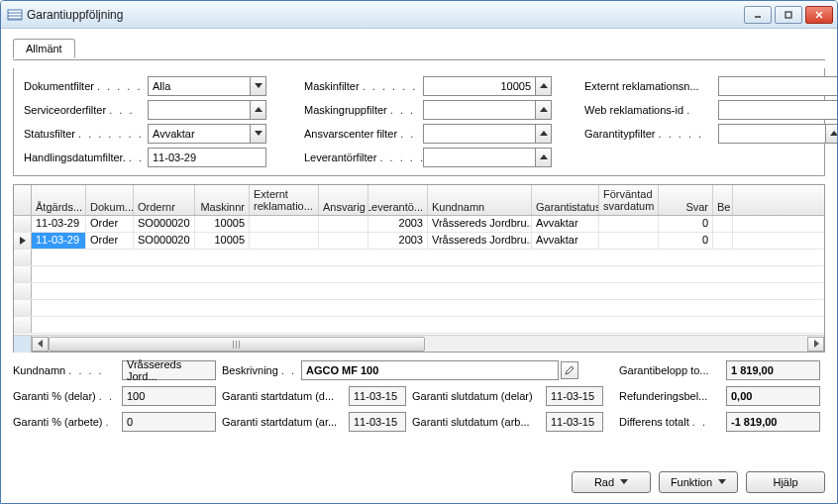  What do you see at coordinates (487, 134) in the screenshot?
I see `ansvarscenter-combo` at bounding box center [487, 134].